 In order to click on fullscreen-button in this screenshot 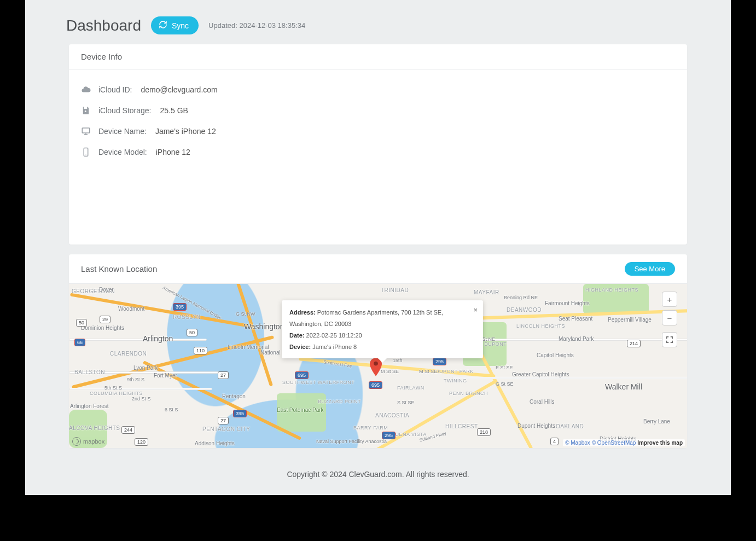, I will do `click(670, 340)`.